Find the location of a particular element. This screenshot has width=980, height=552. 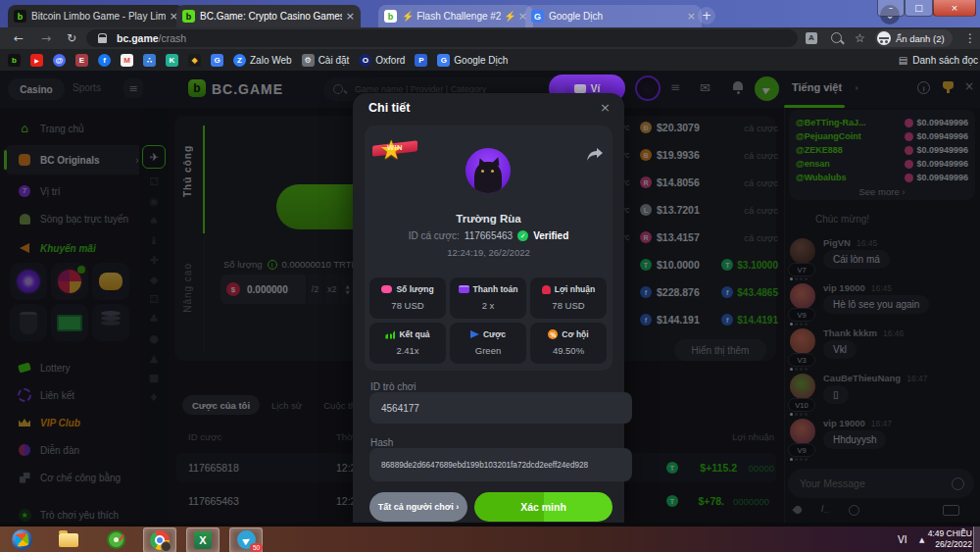

clock: 4:49 CHIỀU 26/2/2022 is located at coordinates (949, 539).